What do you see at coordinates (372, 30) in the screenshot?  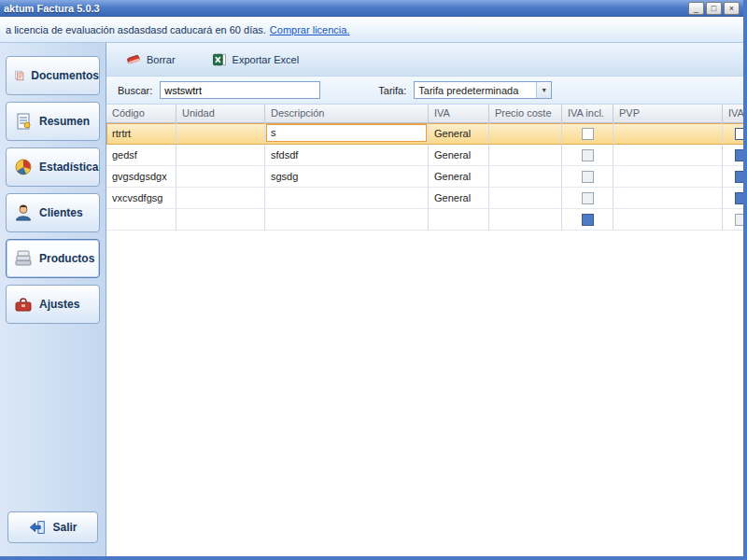 I see `license-bar: a licencia de evaluación asdasdasd caduc…` at bounding box center [372, 30].